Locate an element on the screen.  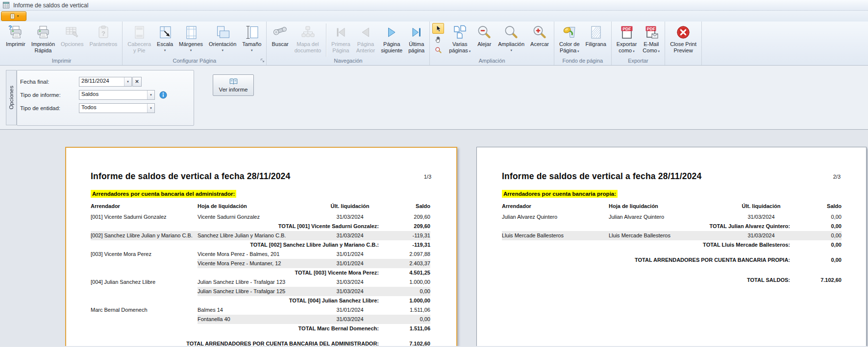
table-cell: 209,60 is located at coordinates (405, 217).